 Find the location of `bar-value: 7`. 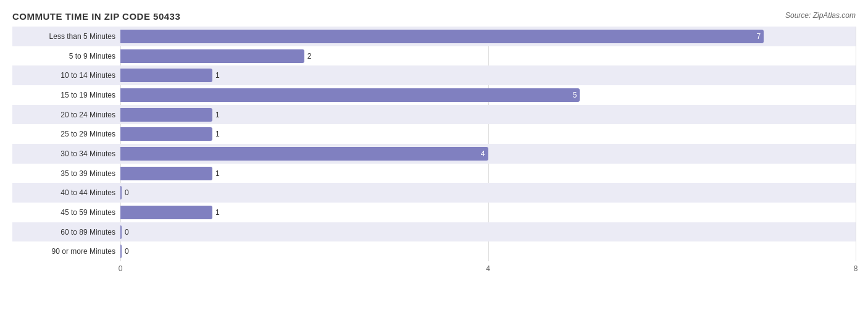

bar-value: 7 is located at coordinates (758, 36).